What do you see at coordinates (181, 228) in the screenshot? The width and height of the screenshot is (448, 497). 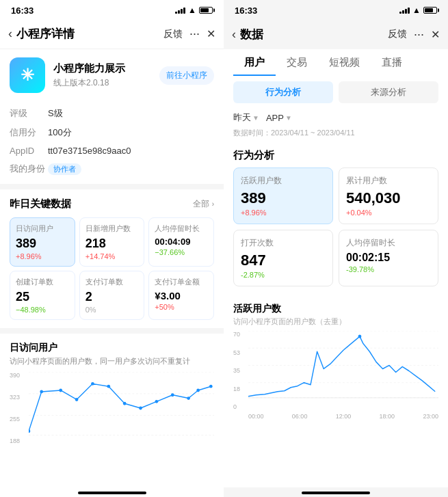 I see `stat-label-2: 人均停留时长` at bounding box center [181, 228].